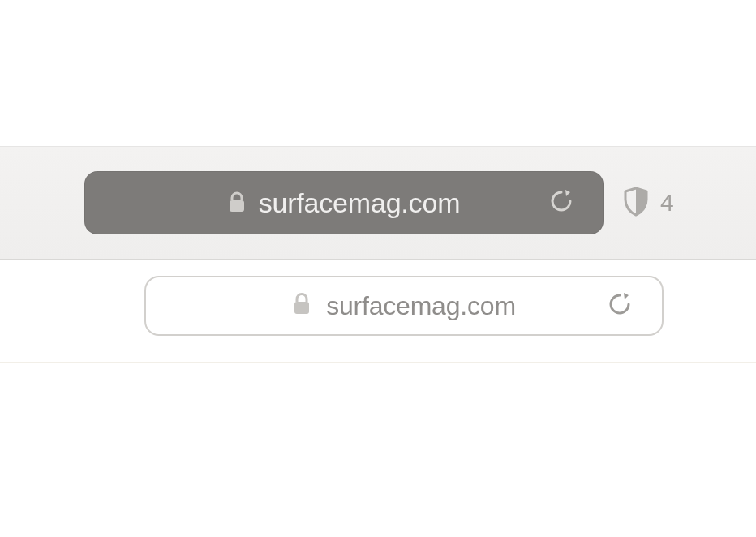 This screenshot has height=537, width=756. I want to click on address-text-light: surfacemag.com, so click(421, 307).